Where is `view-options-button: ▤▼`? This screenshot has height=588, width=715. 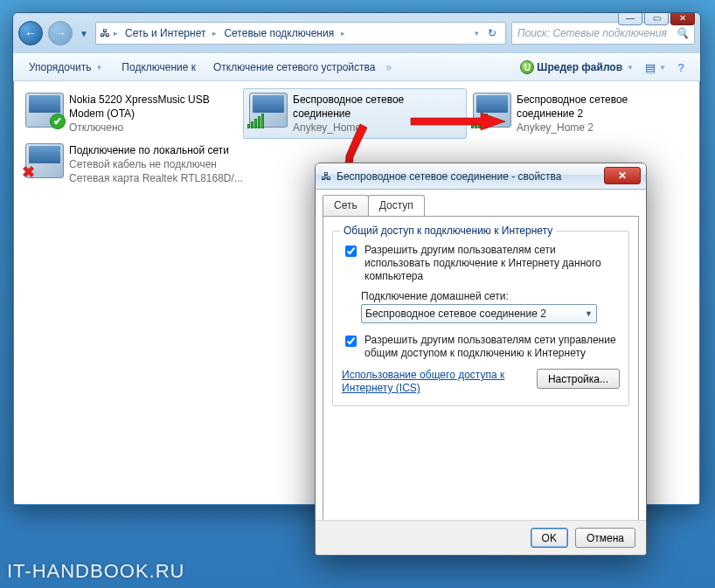 view-options-button: ▤▼ is located at coordinates (656, 67).